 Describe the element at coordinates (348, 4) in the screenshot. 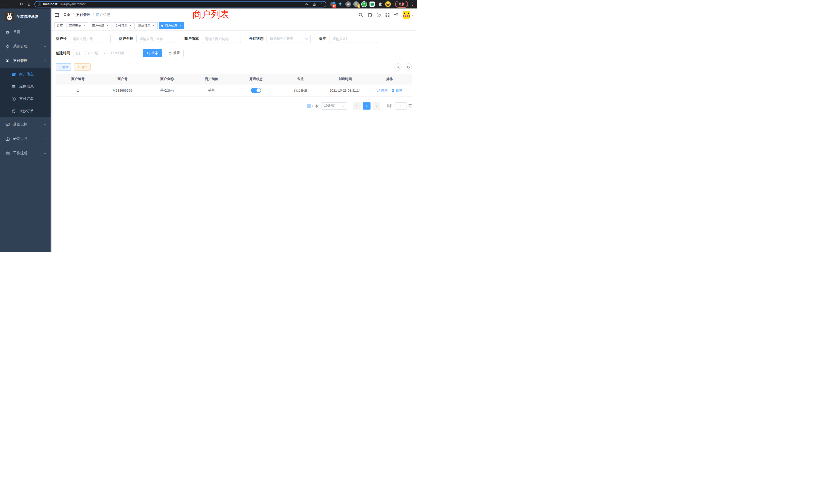

I see `extension-command-icon: ⌘` at that location.